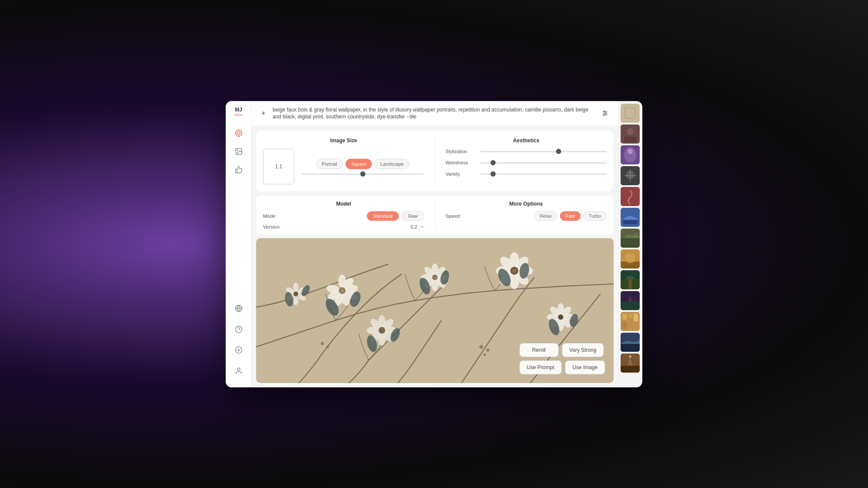  Describe the element at coordinates (413, 216) in the screenshot. I see `raw-button: Raw` at that location.